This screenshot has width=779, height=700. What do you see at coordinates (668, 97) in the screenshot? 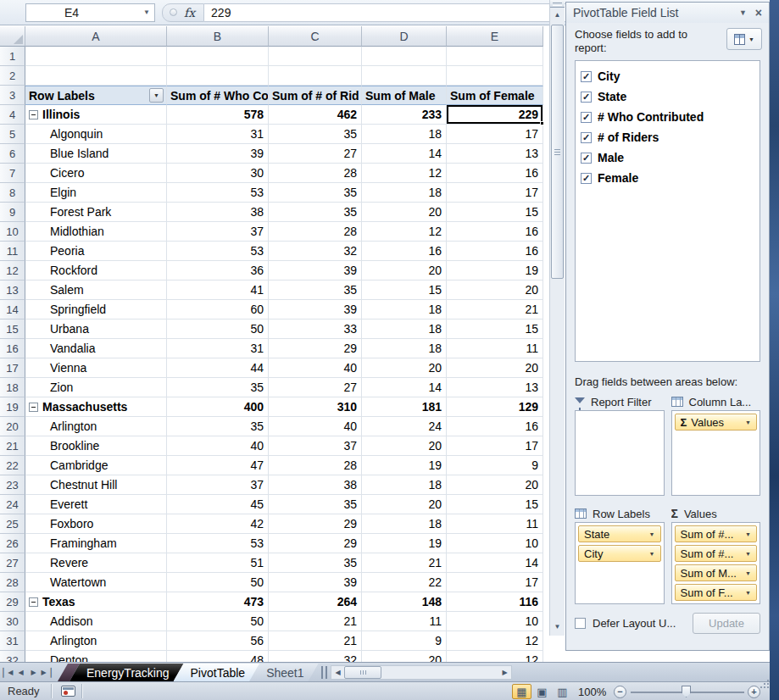
I see `field-item-state: ✓State` at bounding box center [668, 97].